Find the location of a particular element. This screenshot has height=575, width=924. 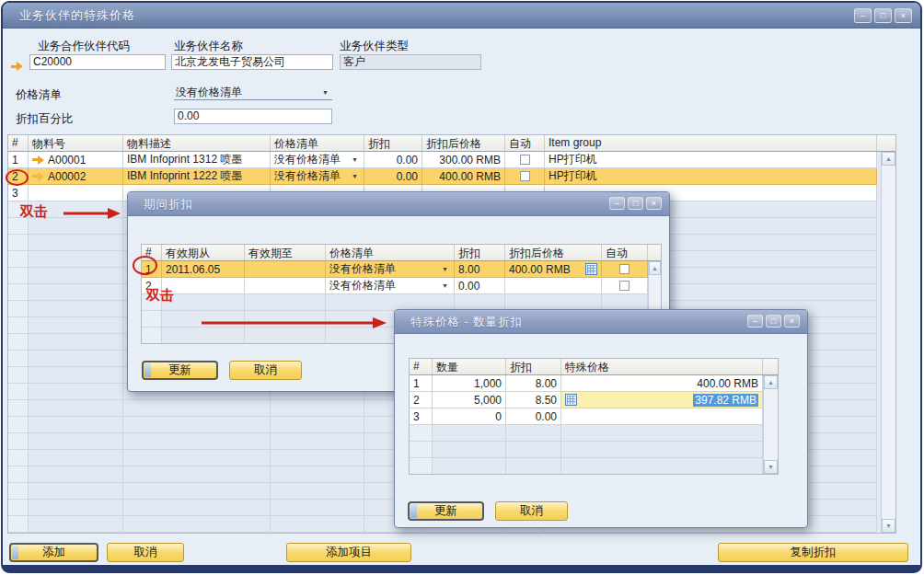

double-click-annotation-2: 双击 is located at coordinates (160, 296).